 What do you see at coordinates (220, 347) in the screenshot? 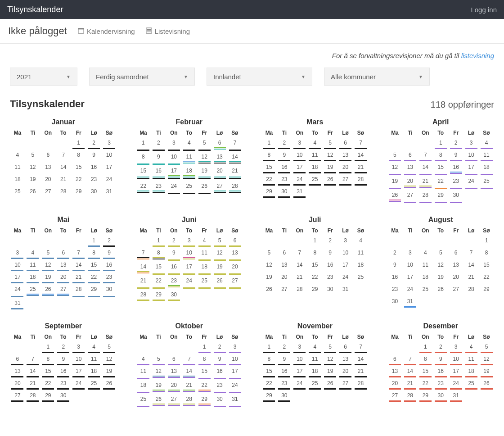
I see `day-cell: 2` at bounding box center [220, 347].